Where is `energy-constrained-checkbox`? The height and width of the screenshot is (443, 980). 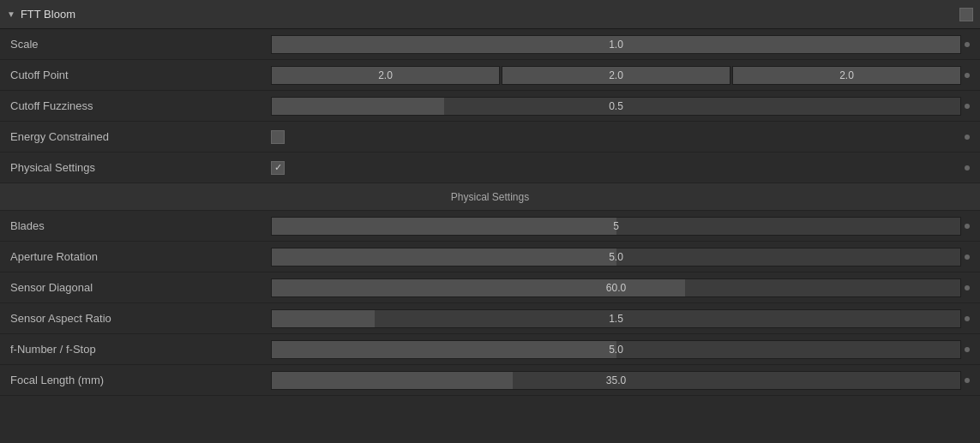
energy-constrained-checkbox is located at coordinates (278, 137).